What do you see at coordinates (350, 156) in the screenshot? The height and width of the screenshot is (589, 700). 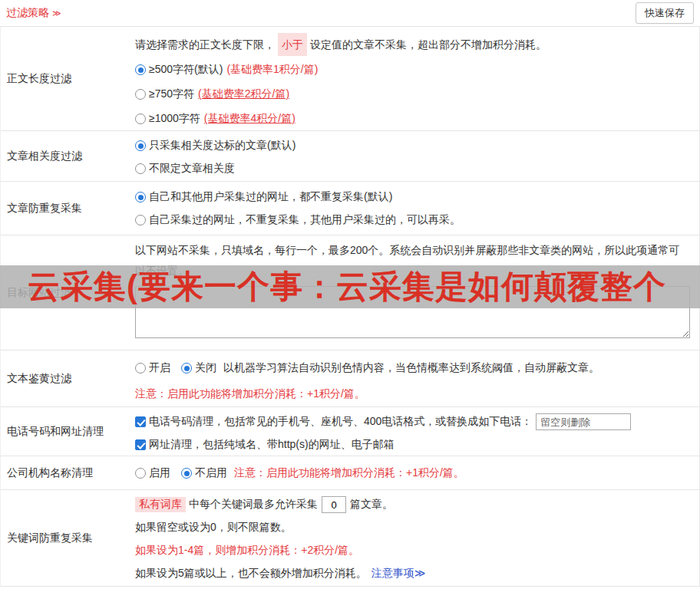 I see `row-relevance-filter: 文章相关度过滤 只采集相关度达标的文章(默认) 不限定文章相关度` at bounding box center [350, 156].